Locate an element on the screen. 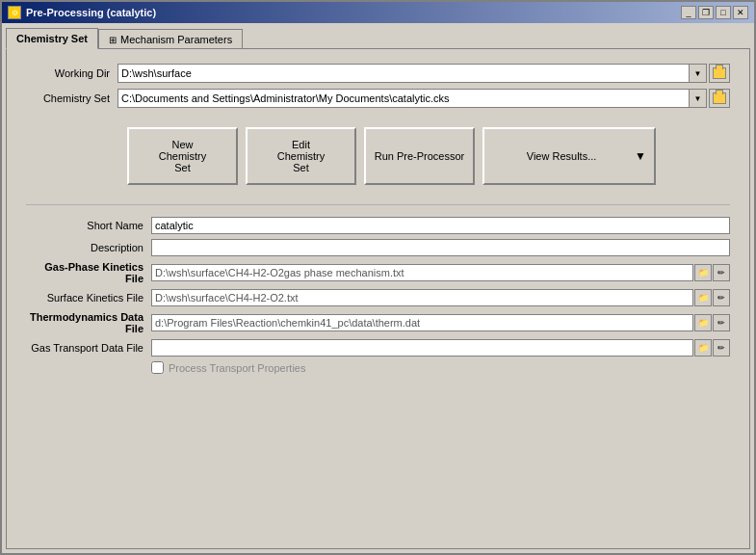  description-row: Description is located at coordinates (378, 248).